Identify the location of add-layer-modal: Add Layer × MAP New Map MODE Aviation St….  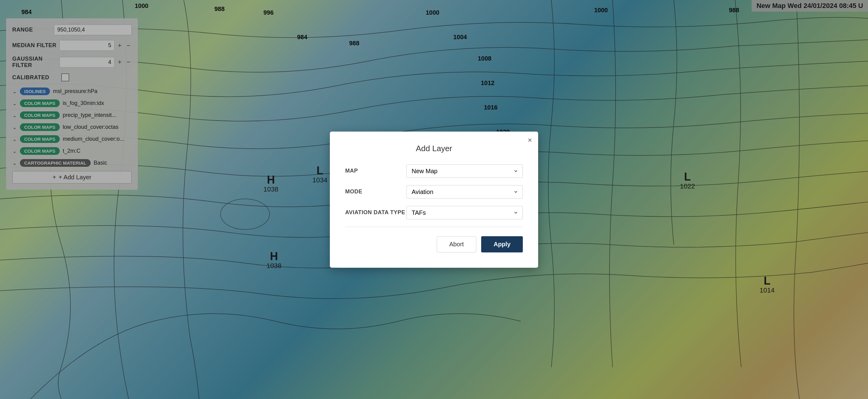
(434, 200).